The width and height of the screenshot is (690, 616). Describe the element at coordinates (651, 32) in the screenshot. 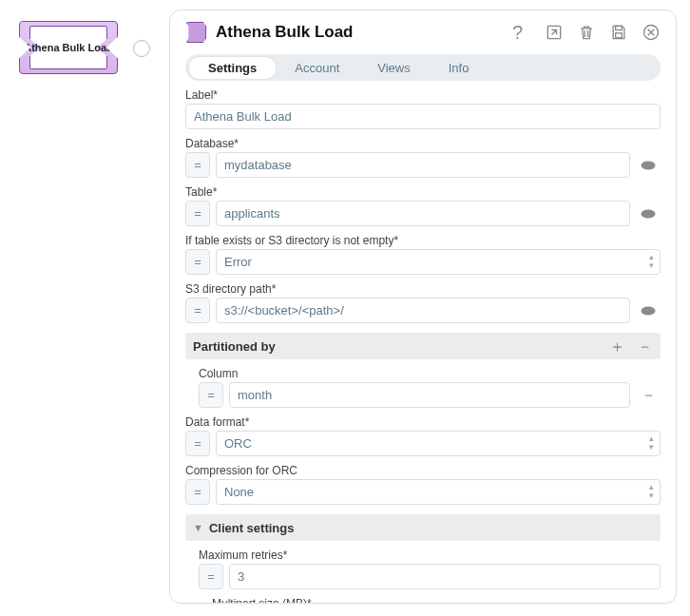

I see `close-icon` at that location.